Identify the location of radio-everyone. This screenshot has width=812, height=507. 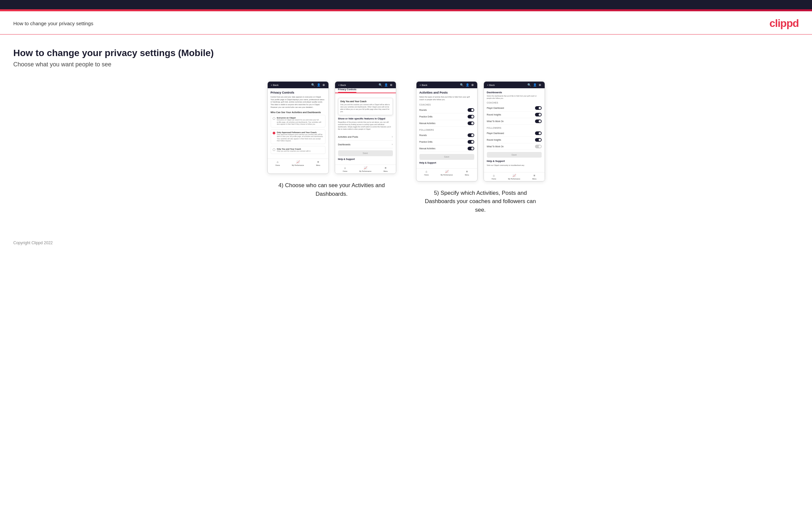
(274, 118).